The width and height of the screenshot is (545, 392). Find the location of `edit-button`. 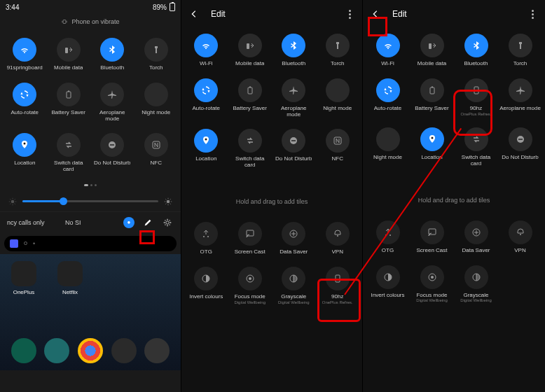

edit-button is located at coordinates (148, 223).